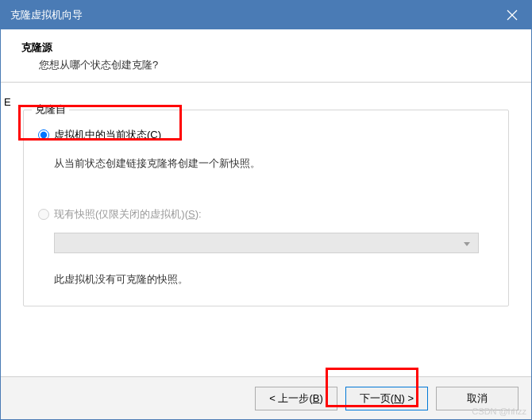  I want to click on back-button: < 上一步(B), so click(296, 399).